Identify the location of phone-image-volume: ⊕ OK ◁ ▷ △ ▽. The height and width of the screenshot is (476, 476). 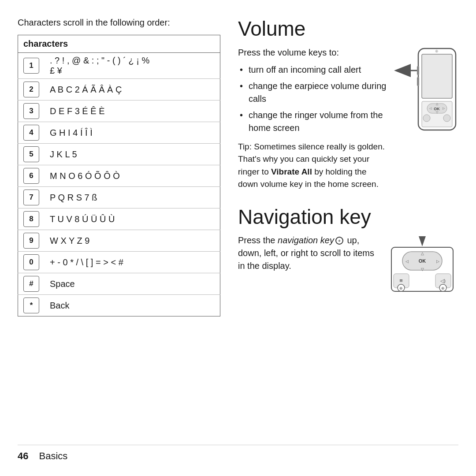
(426, 124).